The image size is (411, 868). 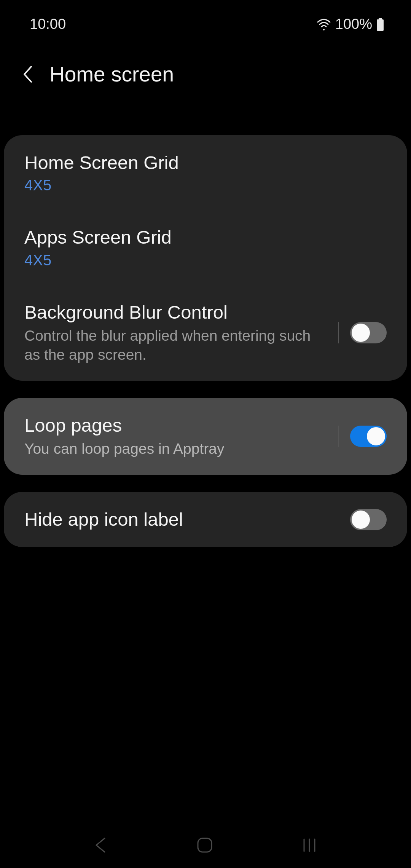 I want to click on wifi-icon, so click(x=324, y=24).